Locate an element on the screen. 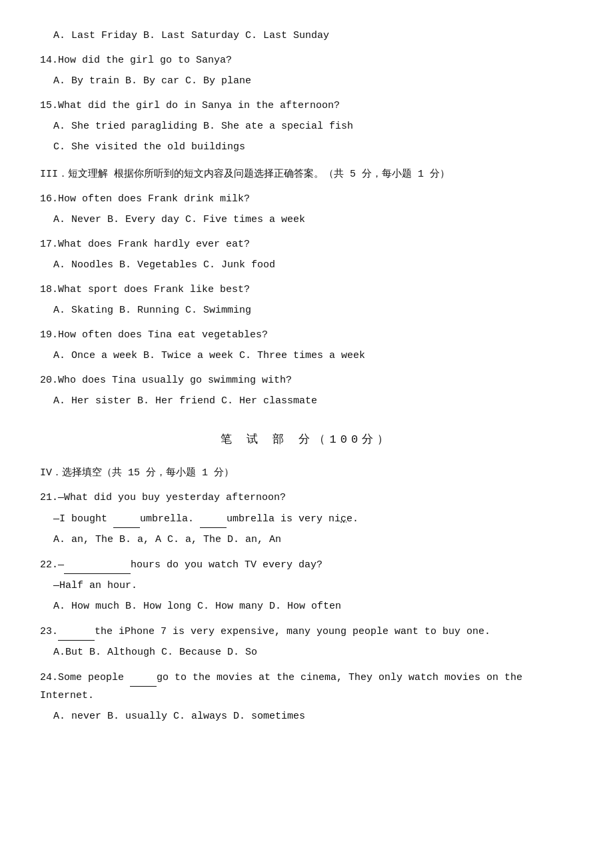 The height and width of the screenshot is (868, 613). q16-block: 16.How often does Frank drink milk? A. N… is located at coordinates (306, 209).